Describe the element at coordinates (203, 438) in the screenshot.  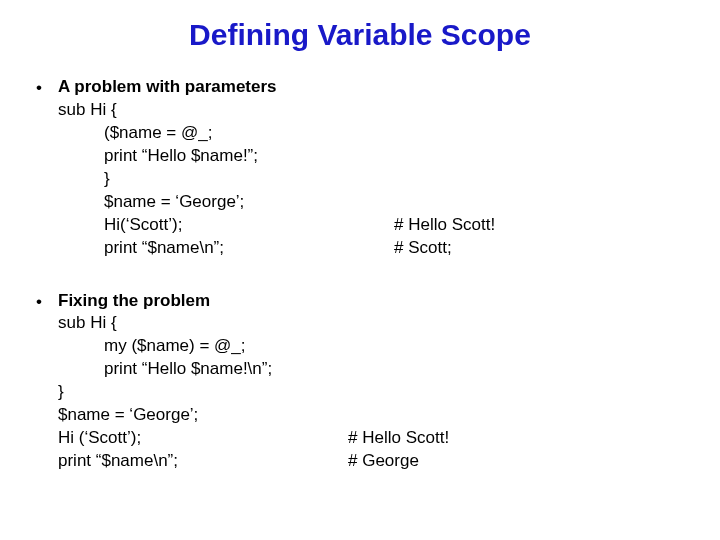
I see `code-line: Hi (‘Scott’);` at that location.